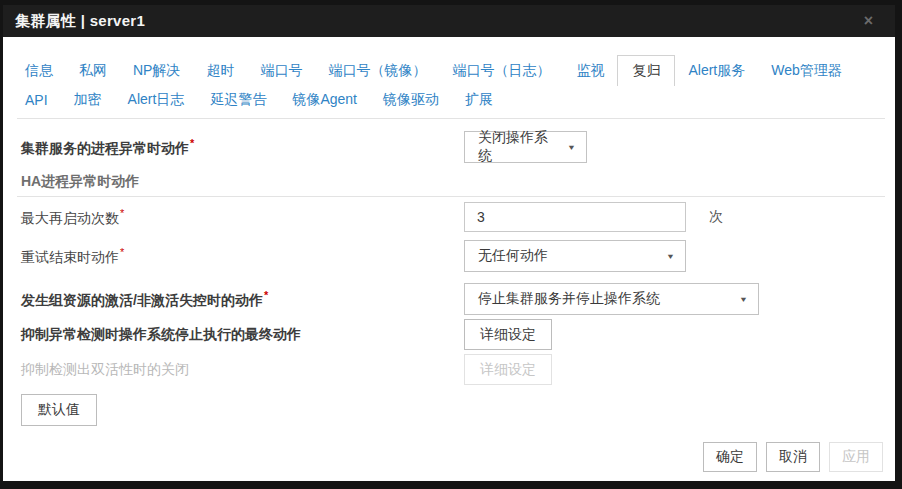  What do you see at coordinates (646, 70) in the screenshot?
I see `tab-recovery: 复归` at bounding box center [646, 70].